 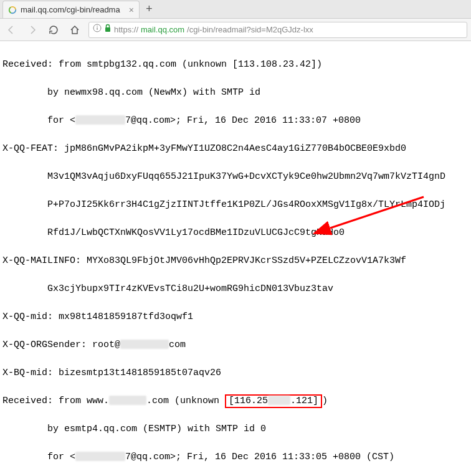 What do you see at coordinates (75, 30) in the screenshot?
I see `home-button` at bounding box center [75, 30].